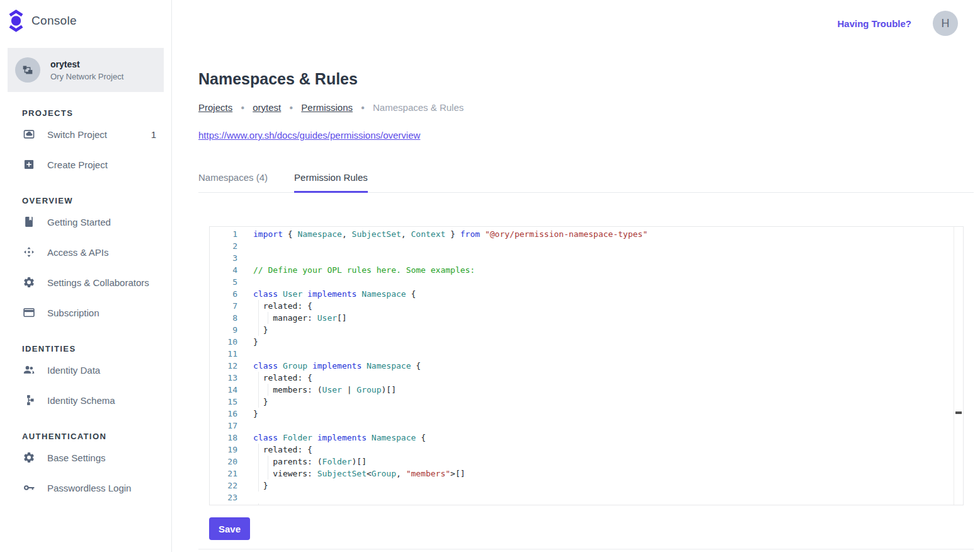  I want to click on docs-link: https://www.ory.sh/docs/guides/permissio…, so click(309, 135).